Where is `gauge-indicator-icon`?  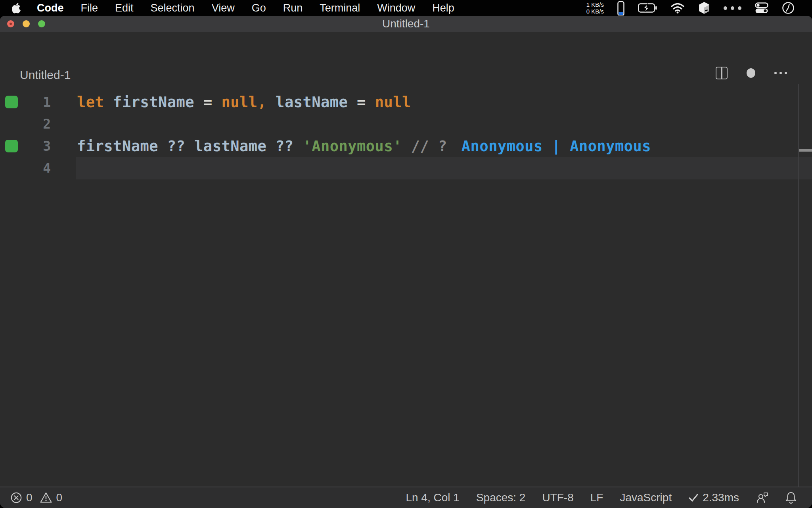
gauge-indicator-icon is located at coordinates (621, 8).